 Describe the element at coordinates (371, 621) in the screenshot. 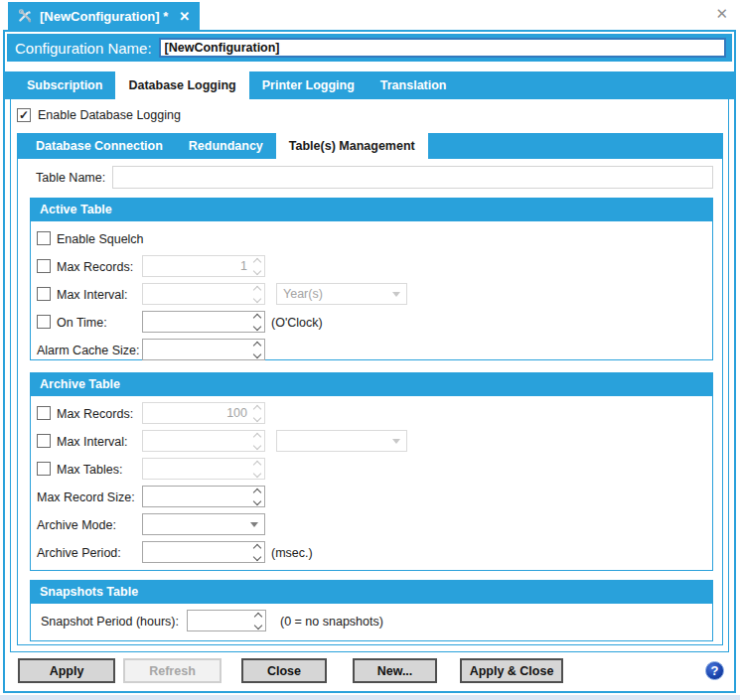

I see `snapshot-period-row: Snapshot Period (hours): (0 = no snapsho…` at that location.